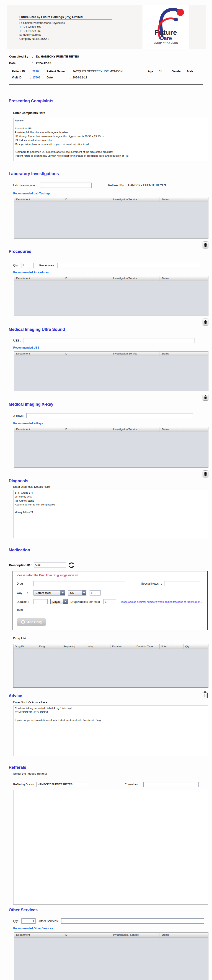 This screenshot has height=980, width=212. What do you see at coordinates (66, 18) in the screenshot?
I see `company-name: Future Care by Future Holdings (Pty) Lim…` at bounding box center [66, 18].